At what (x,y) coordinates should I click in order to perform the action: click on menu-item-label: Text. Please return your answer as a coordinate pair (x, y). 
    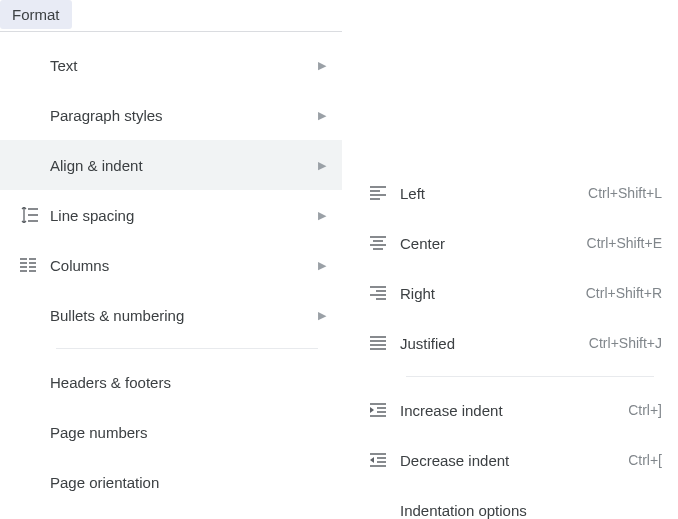
    Looking at the image, I should click on (184, 66).